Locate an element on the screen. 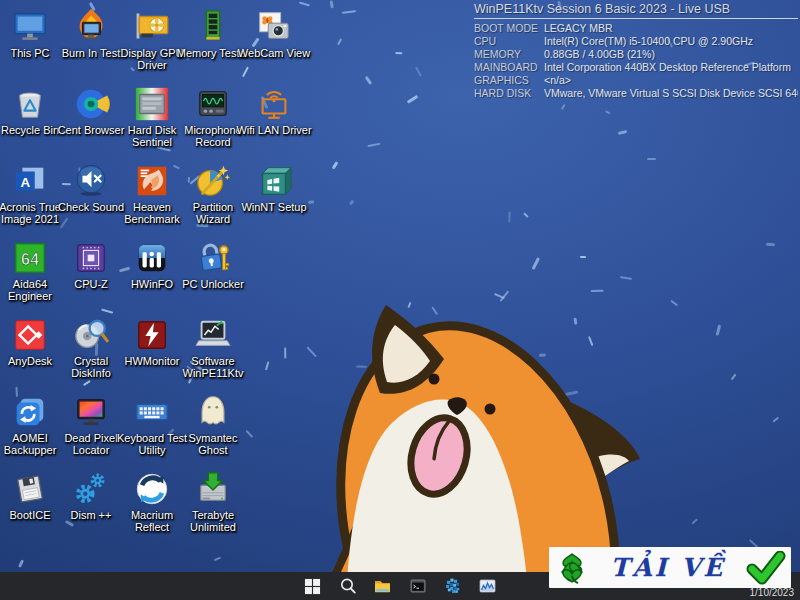  system-info-row: MAINBOARDIntel Corporation 440BX Desktop… is located at coordinates (636, 68).